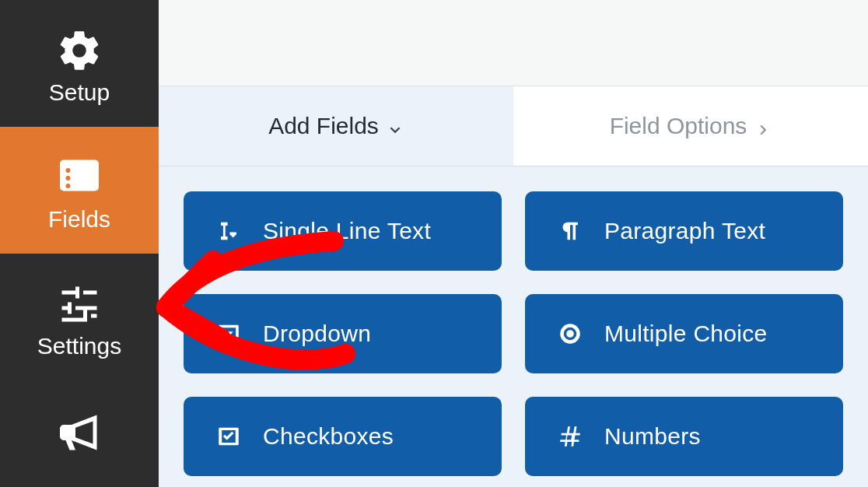 Image resolution: width=868 pixels, height=487 pixels. I want to click on caret-square-down-icon, so click(229, 334).